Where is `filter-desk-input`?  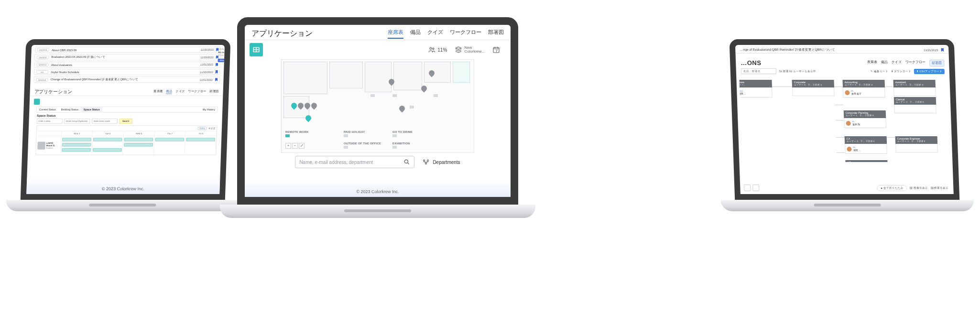
filter-desk-input is located at coordinates (50, 121).